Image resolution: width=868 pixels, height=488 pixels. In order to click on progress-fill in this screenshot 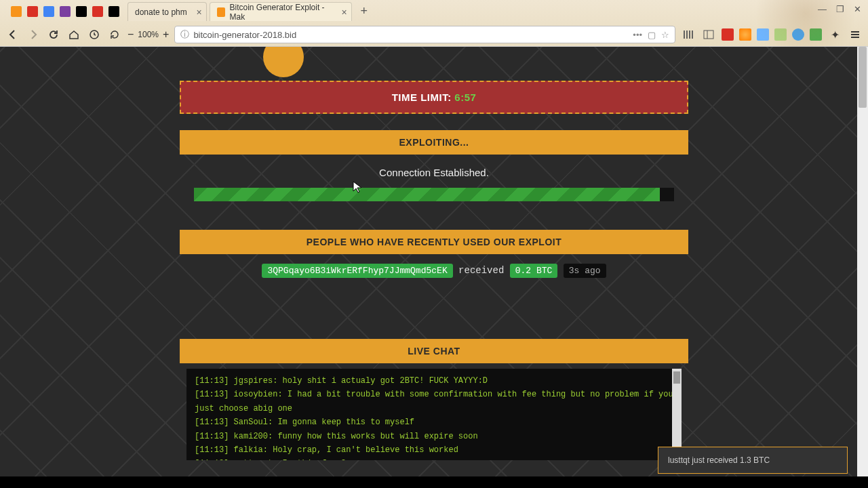, I will do `click(427, 195)`.